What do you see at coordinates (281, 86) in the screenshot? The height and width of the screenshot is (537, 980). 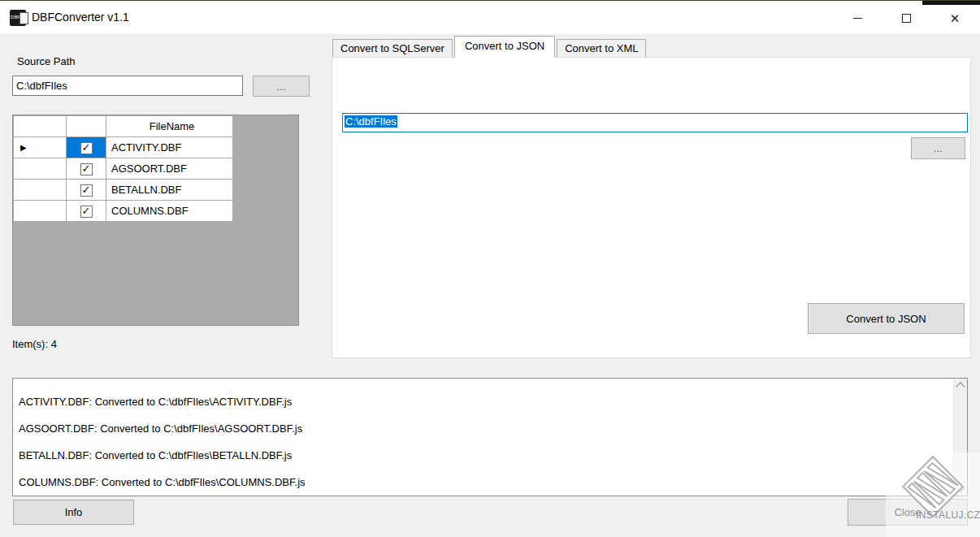 I see `source-browse-button: ...` at bounding box center [281, 86].